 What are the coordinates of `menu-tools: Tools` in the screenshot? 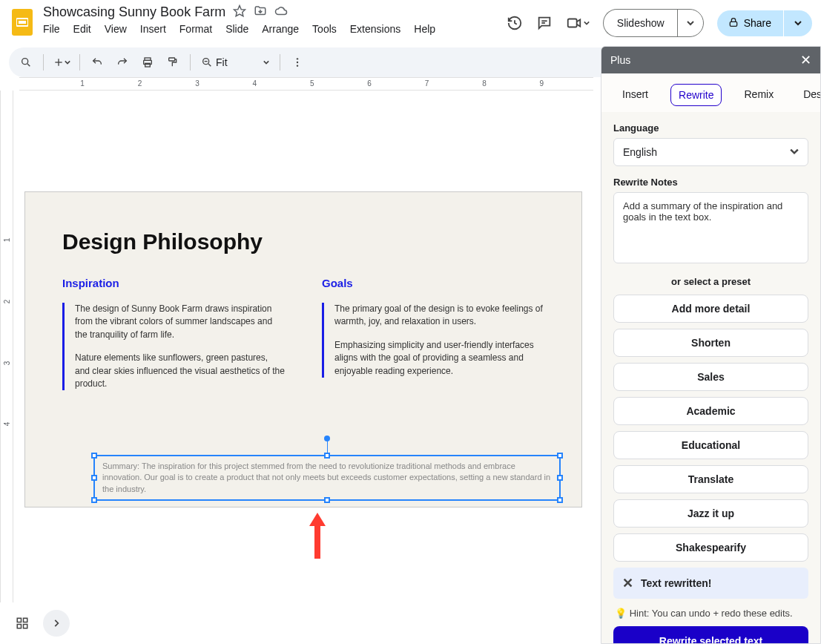 It's located at (325, 29).